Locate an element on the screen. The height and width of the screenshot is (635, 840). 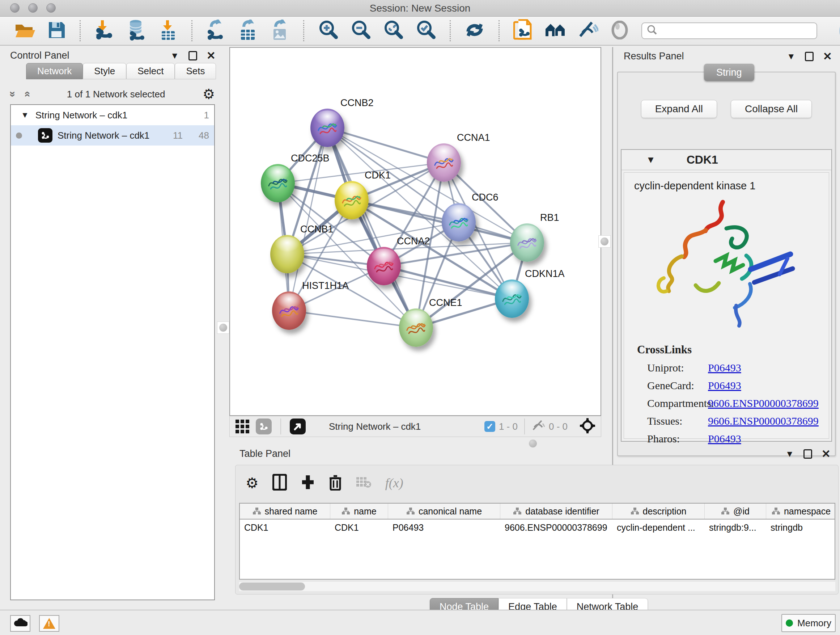
home-networks-button is located at coordinates (555, 31).